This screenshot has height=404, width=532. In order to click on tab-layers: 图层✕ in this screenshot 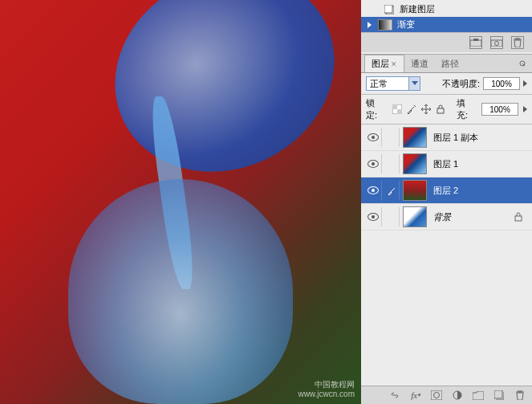, I will do `click(384, 63)`.